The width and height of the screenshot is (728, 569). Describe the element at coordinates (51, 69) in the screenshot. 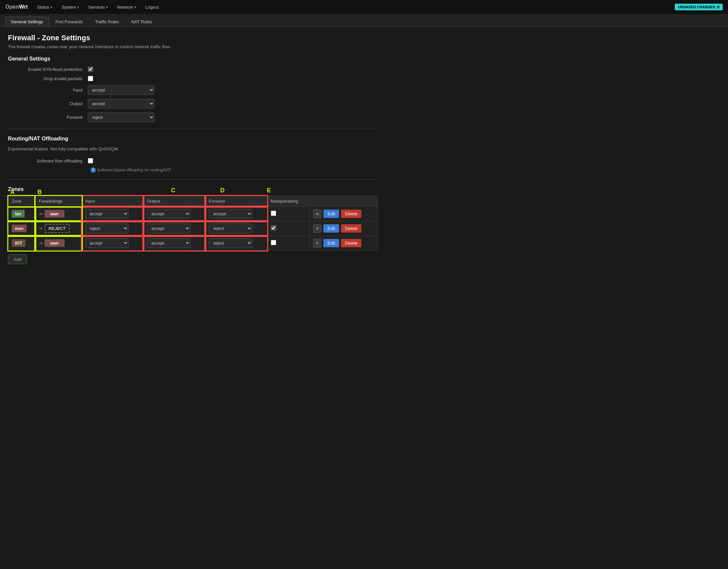

I see `syn-flood-label: Enable SYN-flood protection` at that location.